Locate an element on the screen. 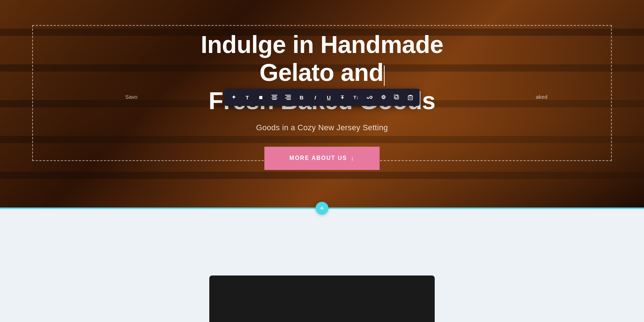 The width and height of the screenshot is (644, 322). toolbar-text-size-btn: T↕ is located at coordinates (356, 97).